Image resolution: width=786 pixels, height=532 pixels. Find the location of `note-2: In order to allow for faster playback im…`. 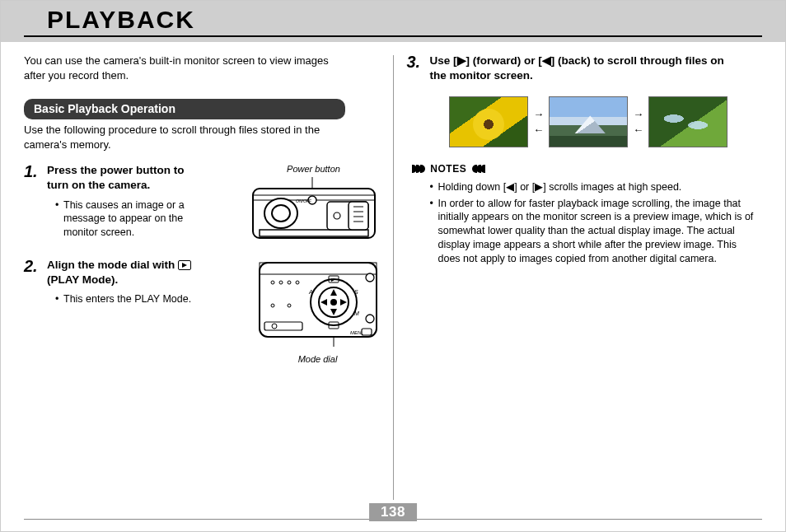

note-2: In order to allow for faster playback im… is located at coordinates (595, 231).